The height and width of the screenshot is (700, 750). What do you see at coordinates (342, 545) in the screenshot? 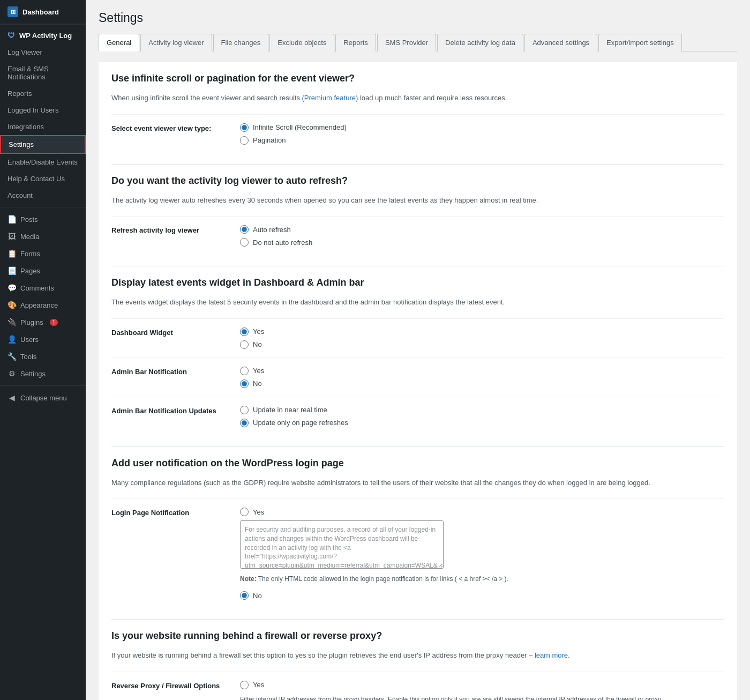
I see `login-notification-textarea: For security and auditing purposes, a re…` at bounding box center [342, 545].